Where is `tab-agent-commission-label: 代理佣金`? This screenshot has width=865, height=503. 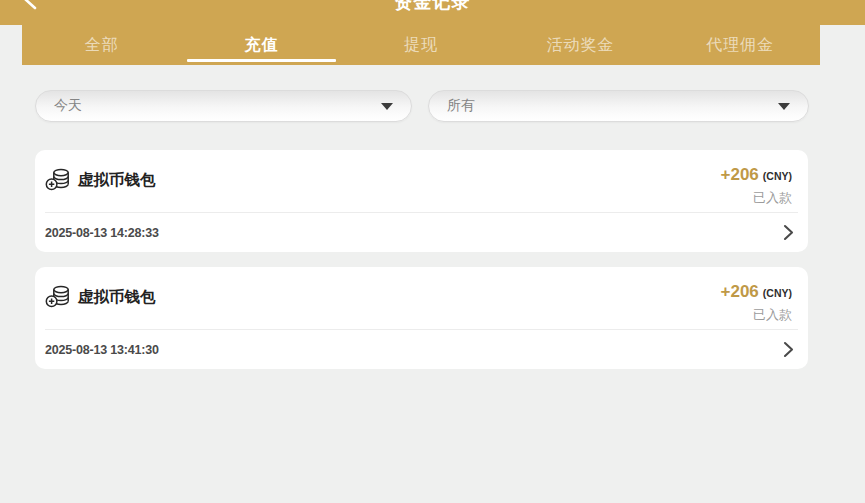
tab-agent-commission-label: 代理佣金 is located at coordinates (740, 46).